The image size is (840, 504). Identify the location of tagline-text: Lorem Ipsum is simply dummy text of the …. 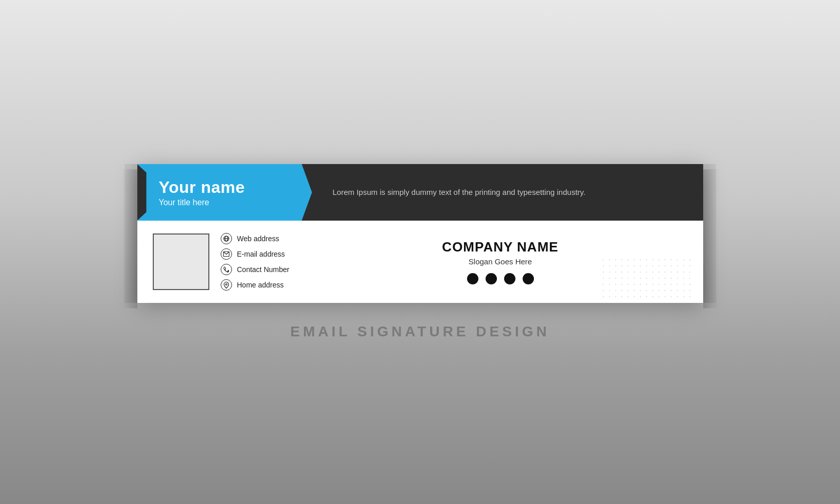
(459, 192).